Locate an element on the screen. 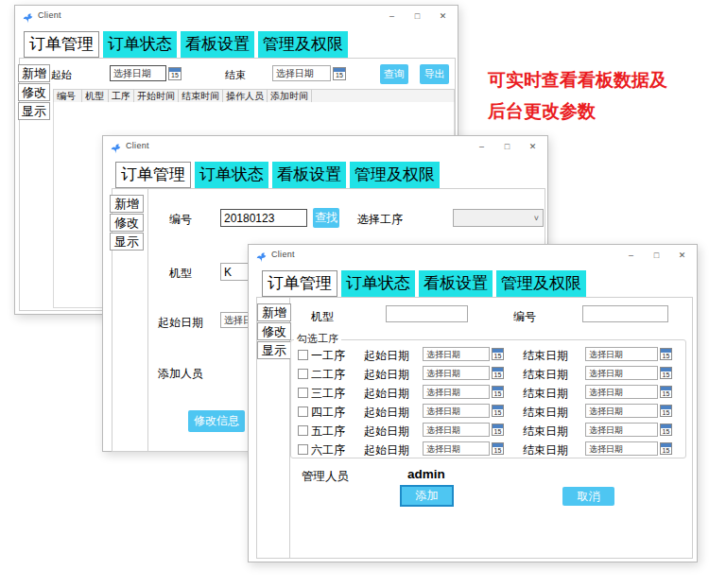 The width and height of the screenshot is (709, 588). titlebar: Client – □ ✕ is located at coordinates (325, 147).